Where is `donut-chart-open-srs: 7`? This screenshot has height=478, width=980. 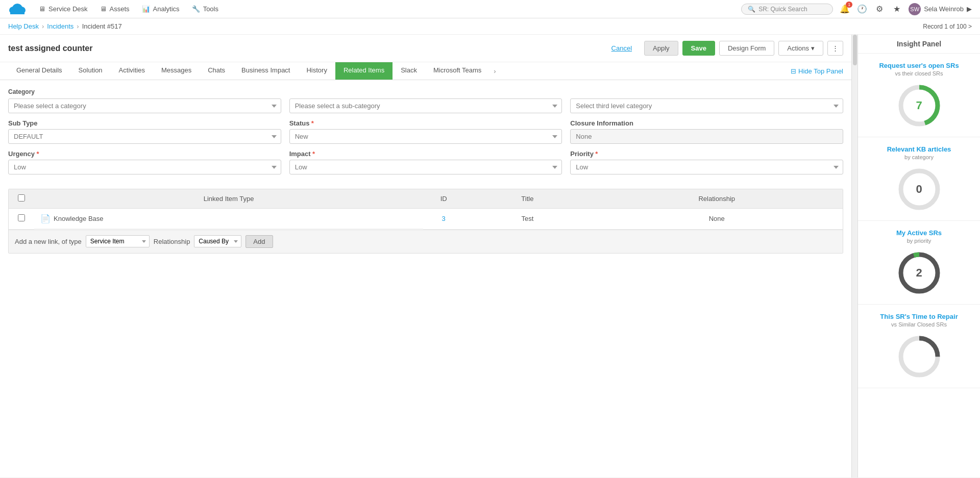 donut-chart-open-srs: 7 is located at coordinates (919, 106).